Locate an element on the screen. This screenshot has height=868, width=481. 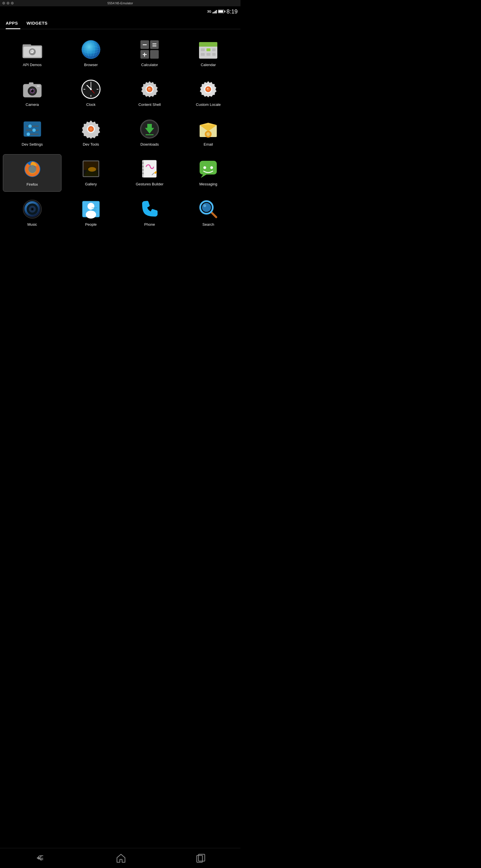
phone-label: Phone is located at coordinates (150, 225).